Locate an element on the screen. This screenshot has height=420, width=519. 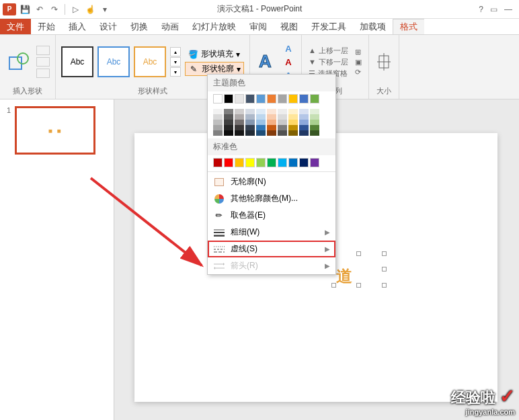
tab-developer: 开发工具 is located at coordinates (329, 27).